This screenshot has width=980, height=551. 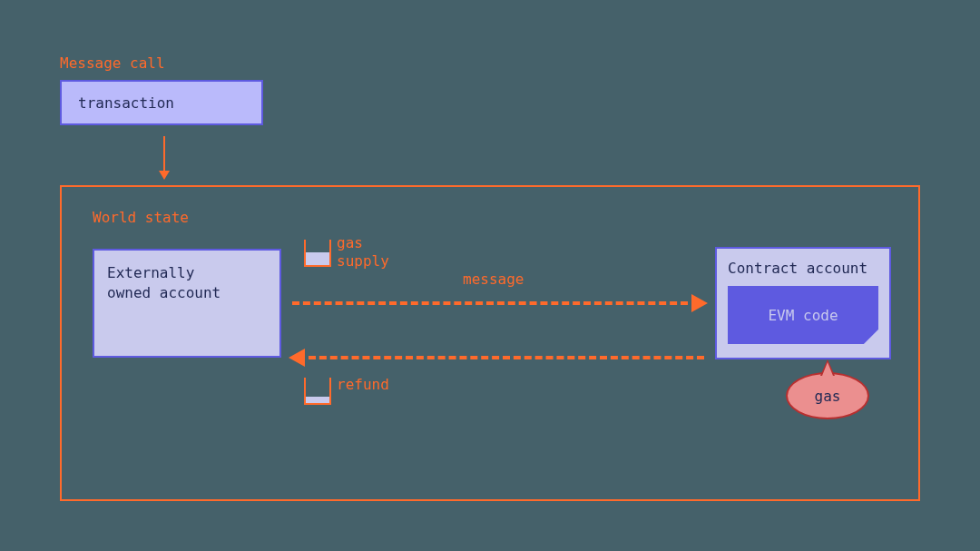 I want to click on gas-bubble-label: gas, so click(x=828, y=396).